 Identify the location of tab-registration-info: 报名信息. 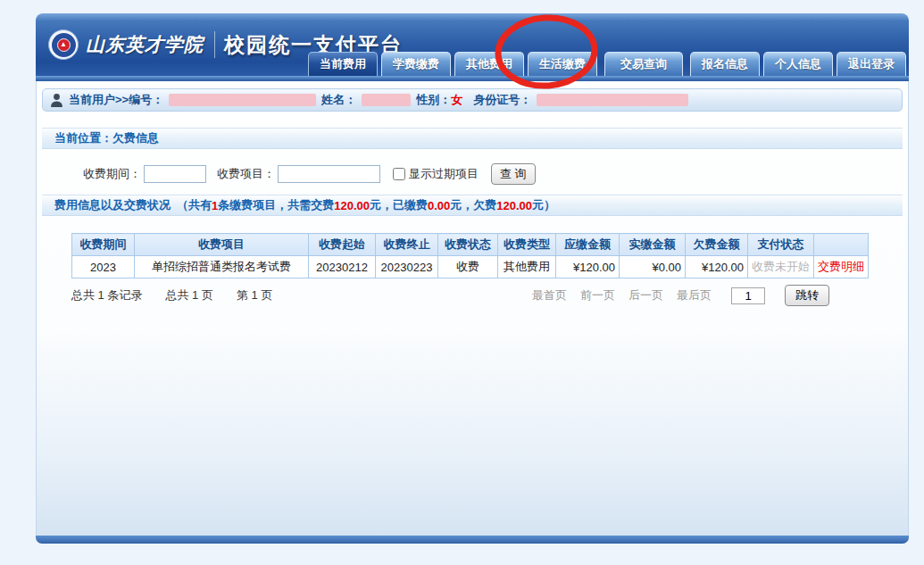
(725, 64).